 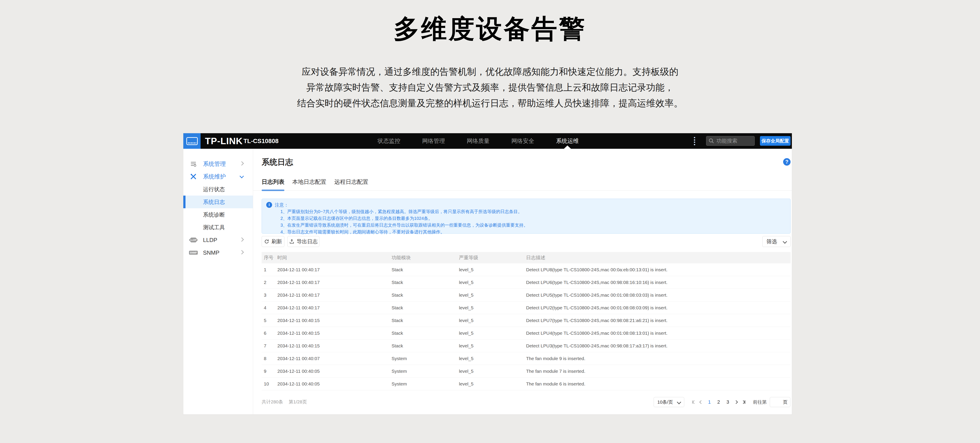 I want to click on notice-line: 4、导出日志文件可能需要较长时间，此期间请耐心等待，不要对设备进行其他操作。, so click(x=535, y=232).